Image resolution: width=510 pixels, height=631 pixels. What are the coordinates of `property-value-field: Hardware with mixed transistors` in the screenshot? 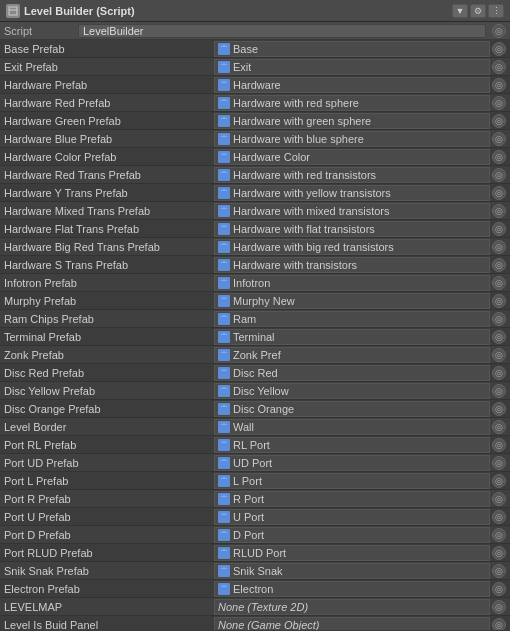 It's located at (352, 211).